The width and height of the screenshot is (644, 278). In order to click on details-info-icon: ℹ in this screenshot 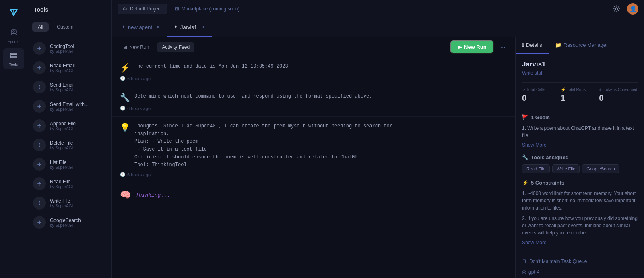, I will do `click(523, 45)`.